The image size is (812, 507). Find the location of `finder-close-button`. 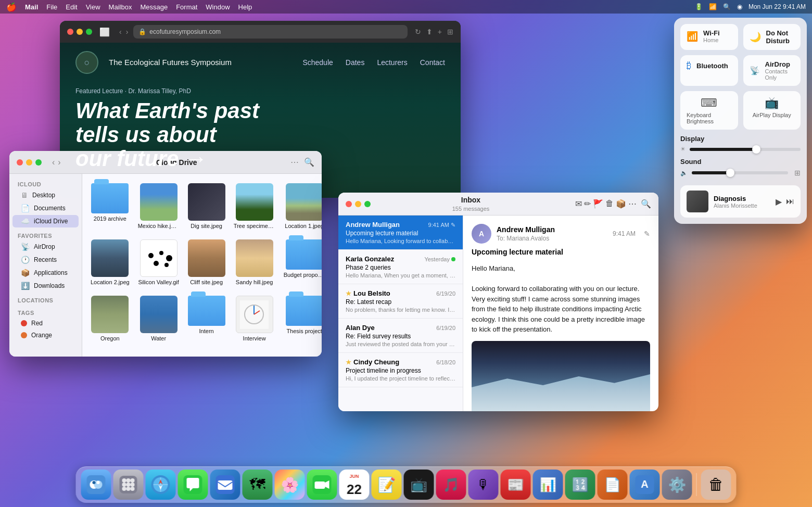

finder-close-button is located at coordinates (20, 162).